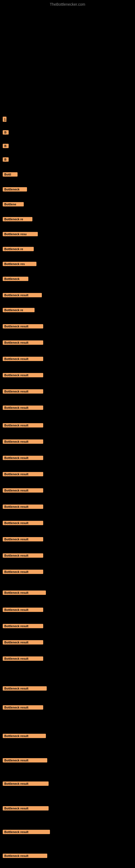  Describe the element at coordinates (23, 523) in the screenshot. I see `badge-27: Bottleneck result` at that location.